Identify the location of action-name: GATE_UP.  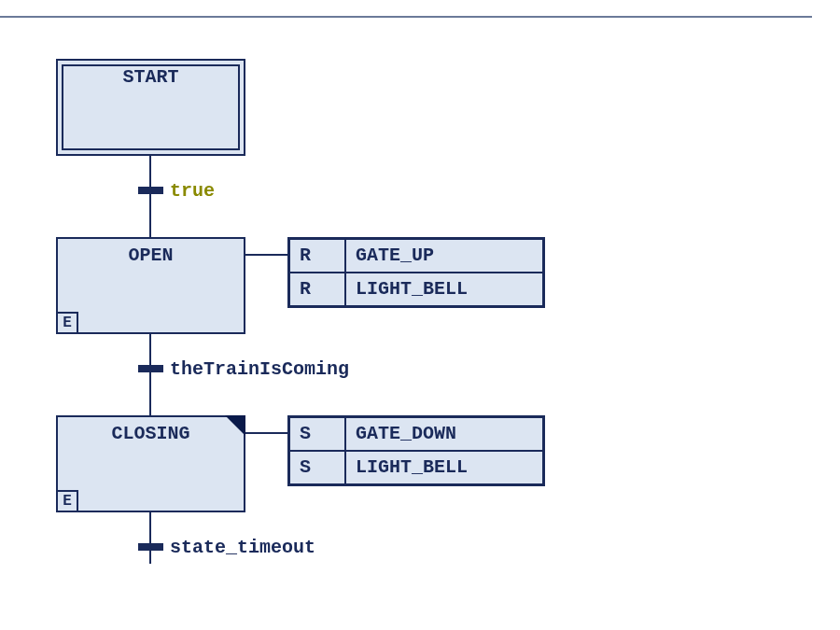
(444, 256).